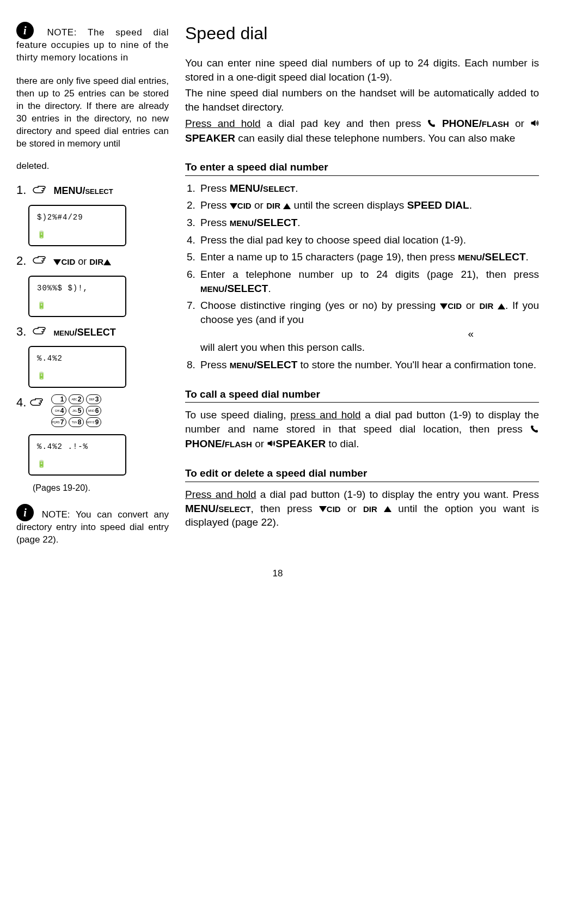  I want to click on select-label: /SELECT, so click(95, 332).